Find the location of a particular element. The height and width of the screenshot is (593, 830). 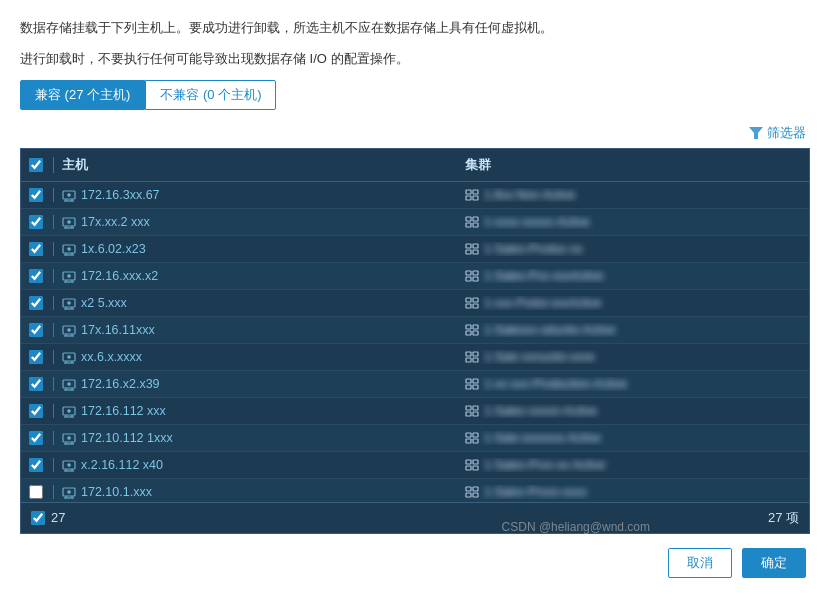

row-cluster-9: 1-Salx-xxxxxxx-Active is located at coordinates (633, 438).